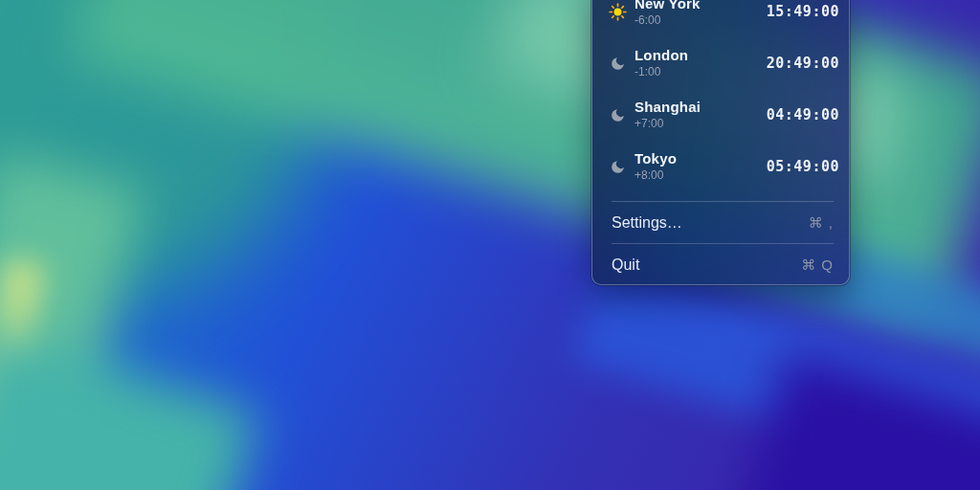  What do you see at coordinates (803, 115) in the screenshot?
I see `clock-time: 04:49:00` at bounding box center [803, 115].